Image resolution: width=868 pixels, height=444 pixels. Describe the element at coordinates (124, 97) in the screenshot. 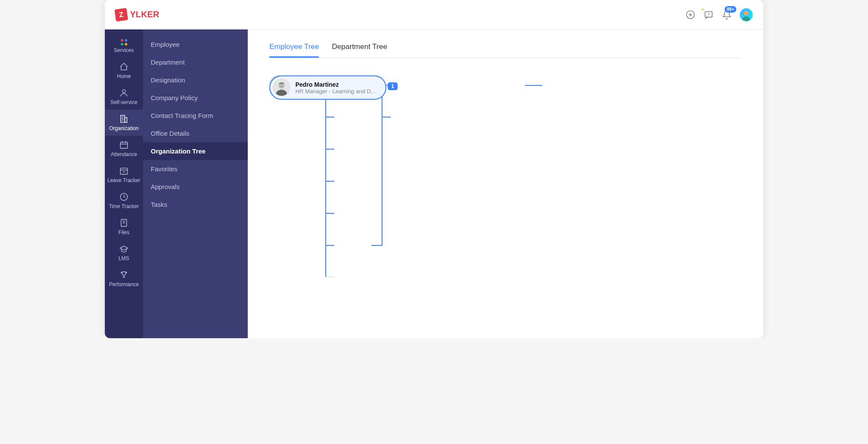

I see `nav-self-service: Self-service` at that location.